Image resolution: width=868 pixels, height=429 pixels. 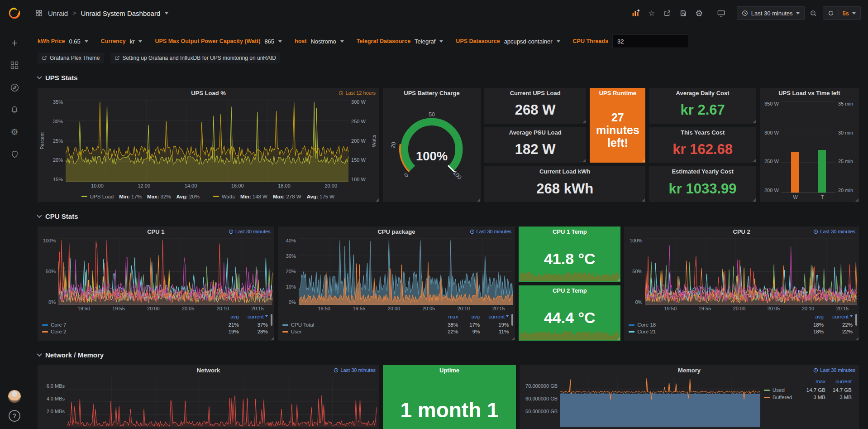 What do you see at coordinates (258, 309) in the screenshot?
I see `axis-tick-label: 20:15` at bounding box center [258, 309].